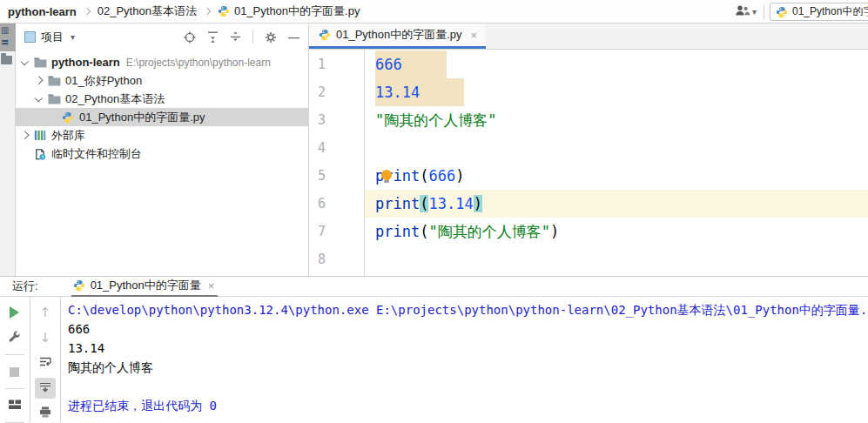 This screenshot has height=423, width=868. Describe the element at coordinates (235, 37) in the screenshot. I see `collapse-all-button` at that location.